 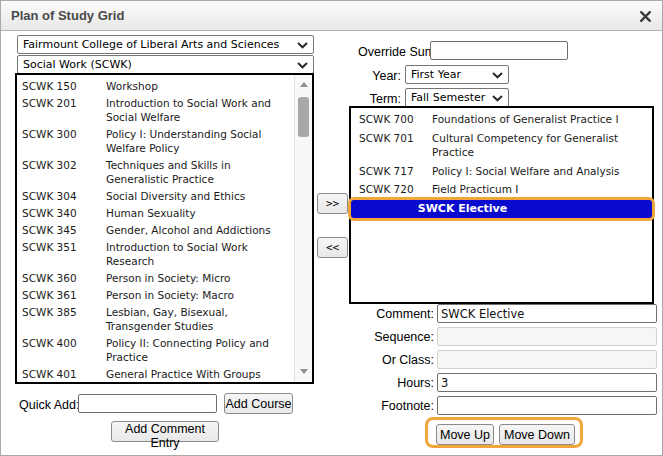 What do you see at coordinates (68, 16) in the screenshot?
I see `dialog-title: Plan of Study Grid` at bounding box center [68, 16].